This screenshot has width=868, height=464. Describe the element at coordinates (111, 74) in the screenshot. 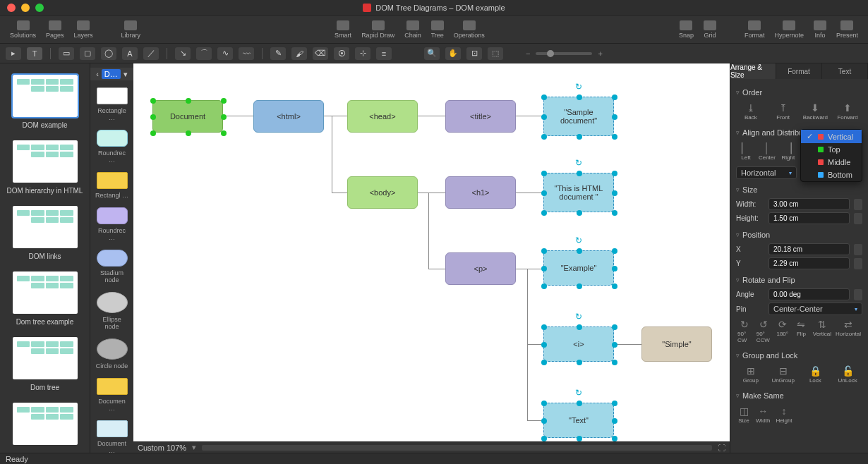

I see `breadcrumb-chip: D…` at that location.